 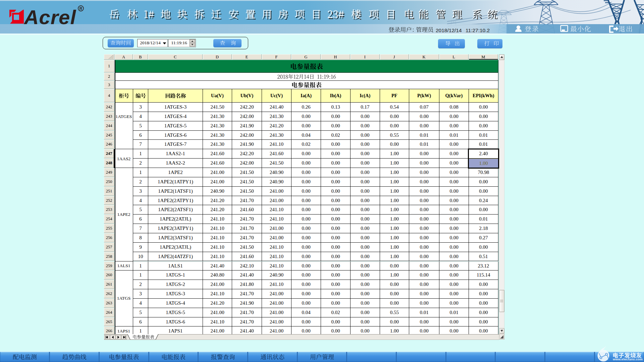 What do you see at coordinates (478, 30) in the screenshot?
I see `svg-text: 11:27:10.2` at bounding box center [478, 30].